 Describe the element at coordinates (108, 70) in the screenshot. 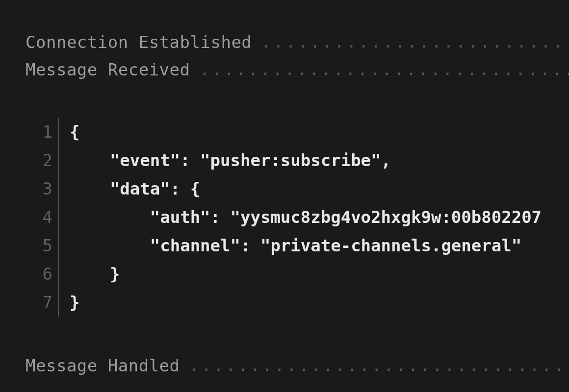

I see `log-label: Message Received` at that location.